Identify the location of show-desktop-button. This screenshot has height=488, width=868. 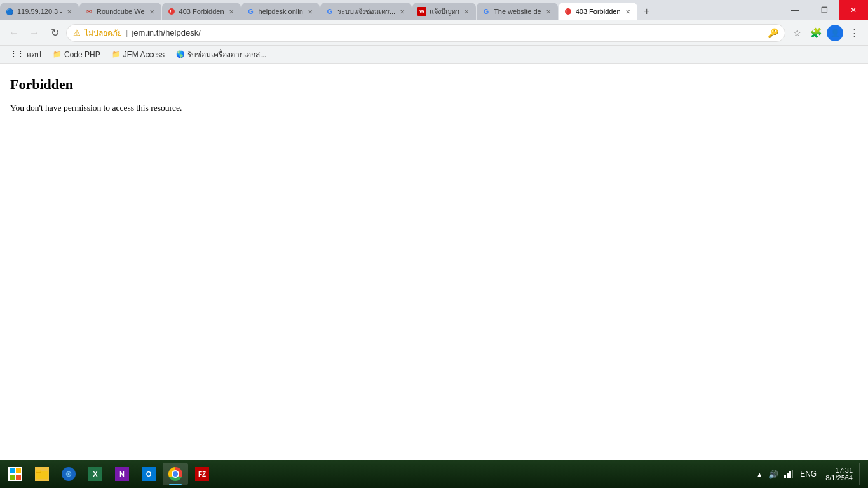
(861, 474).